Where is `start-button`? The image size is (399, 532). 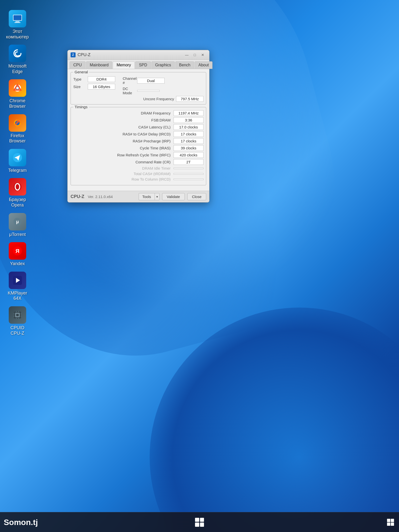
start-button is located at coordinates (200, 522).